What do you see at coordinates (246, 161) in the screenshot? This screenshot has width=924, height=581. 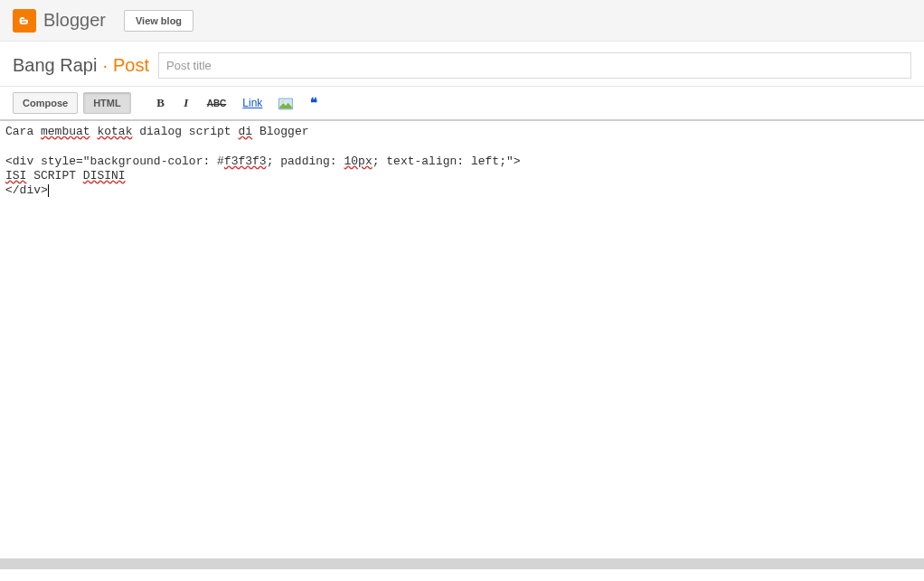 I see `editor-text: f3f3f3` at bounding box center [246, 161].